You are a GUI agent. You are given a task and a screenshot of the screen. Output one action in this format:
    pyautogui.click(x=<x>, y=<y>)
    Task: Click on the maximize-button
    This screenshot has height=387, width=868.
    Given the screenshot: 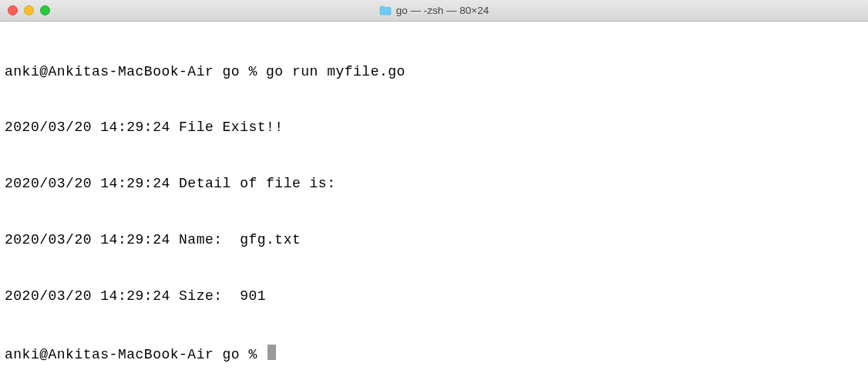 What is the action you would take?
    pyautogui.click(x=45, y=11)
    